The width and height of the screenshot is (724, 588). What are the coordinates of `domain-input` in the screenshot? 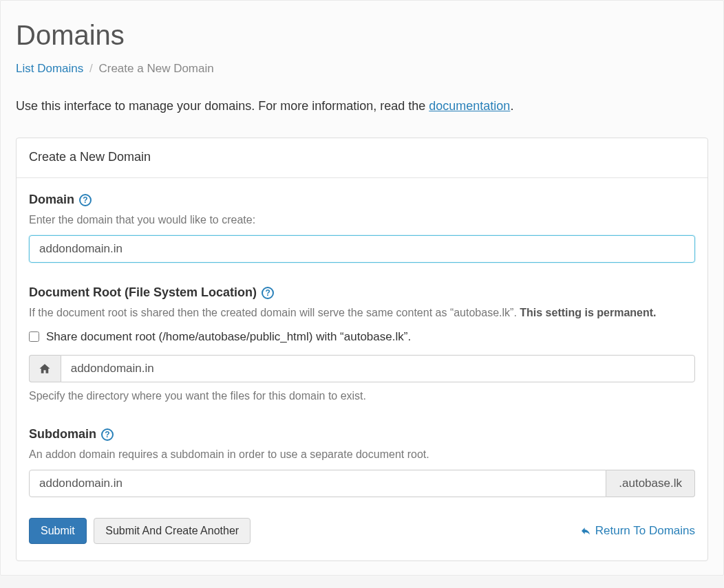 It's located at (362, 249).